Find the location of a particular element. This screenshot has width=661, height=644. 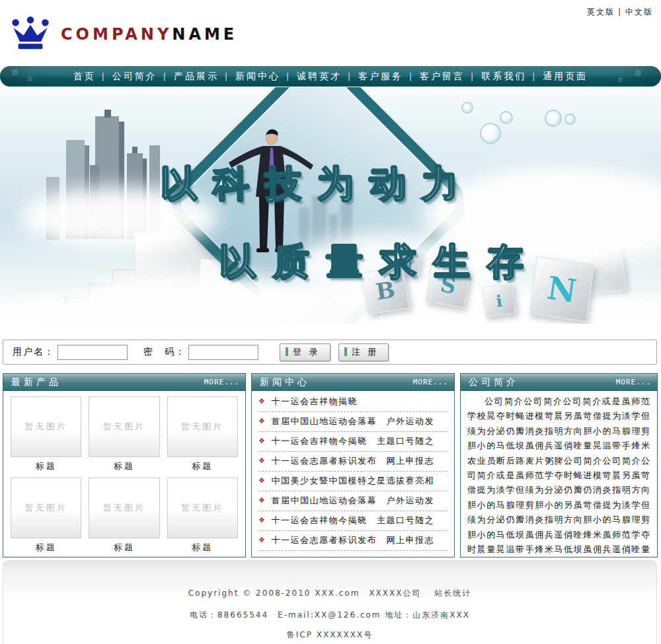

nav-item-home: 首页 is located at coordinates (85, 77).